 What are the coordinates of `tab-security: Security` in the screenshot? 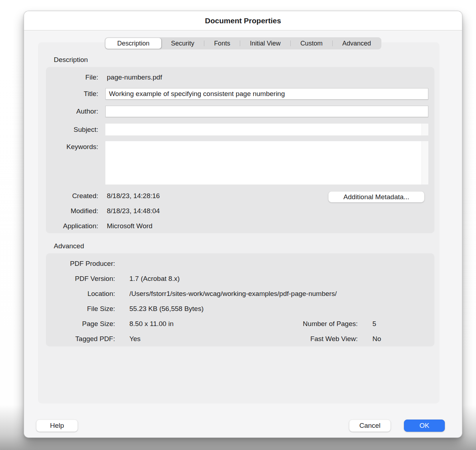 It's located at (183, 43).